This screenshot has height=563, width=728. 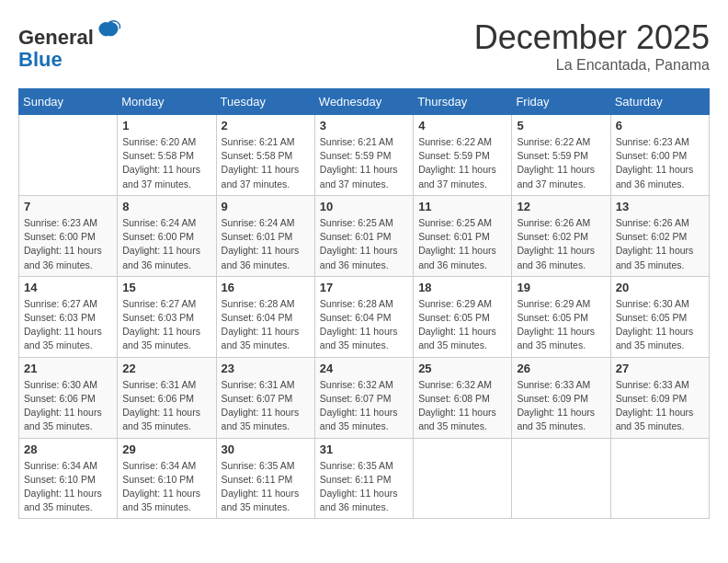 What do you see at coordinates (266, 368) in the screenshot?
I see `day-number: 23` at bounding box center [266, 368].